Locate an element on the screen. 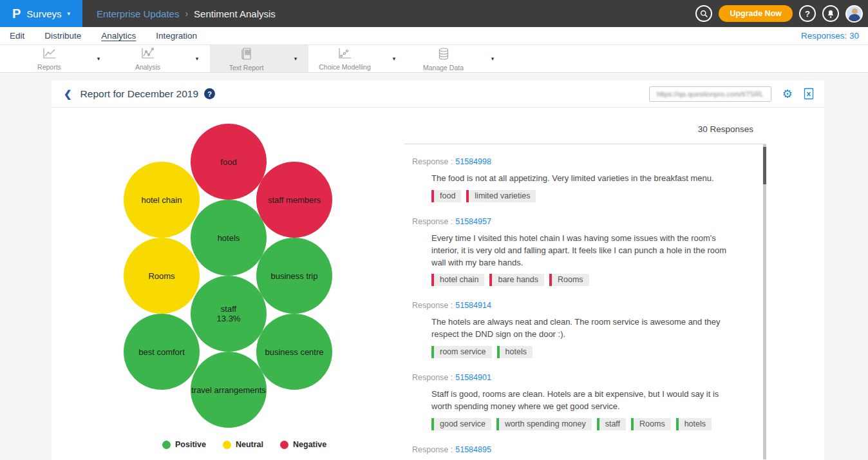 The height and width of the screenshot is (460, 868). help-button: ? is located at coordinates (807, 14).